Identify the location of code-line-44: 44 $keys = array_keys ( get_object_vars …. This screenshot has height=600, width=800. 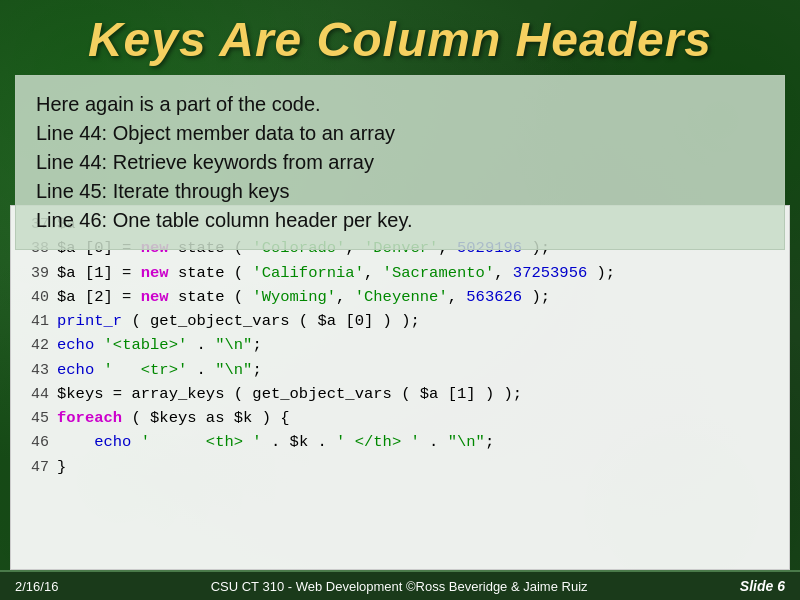
(400, 394).